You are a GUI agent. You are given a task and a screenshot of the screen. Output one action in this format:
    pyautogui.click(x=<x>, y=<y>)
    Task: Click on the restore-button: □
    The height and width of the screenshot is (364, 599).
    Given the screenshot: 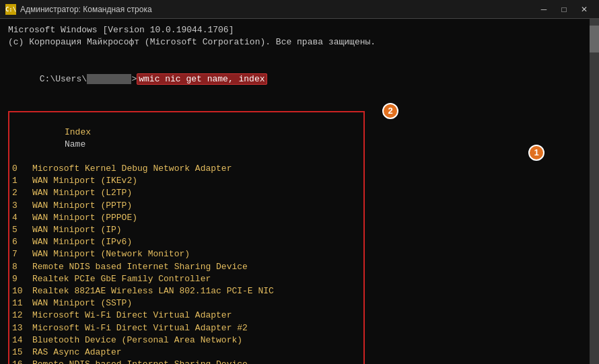 What is the action you would take?
    pyautogui.click(x=564, y=9)
    